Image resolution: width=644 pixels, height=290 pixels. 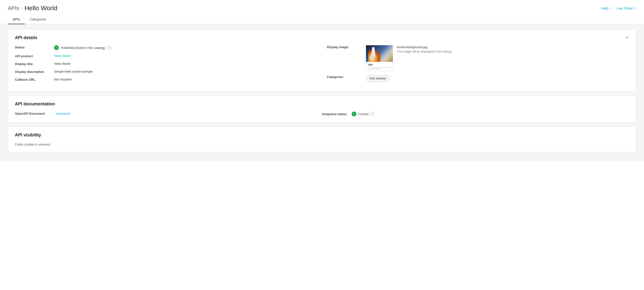 I want to click on help-link-label: Help, so click(x=605, y=8).